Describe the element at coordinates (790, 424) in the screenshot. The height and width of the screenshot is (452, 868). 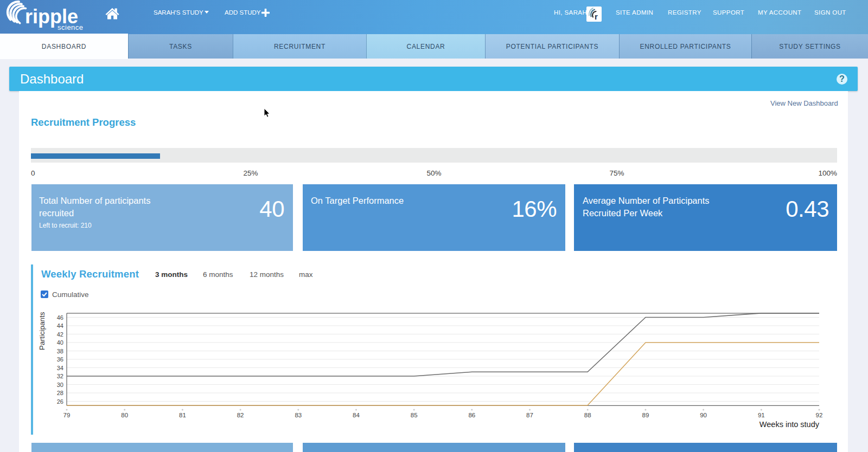
I see `svg-text: Weeks into study` at that location.